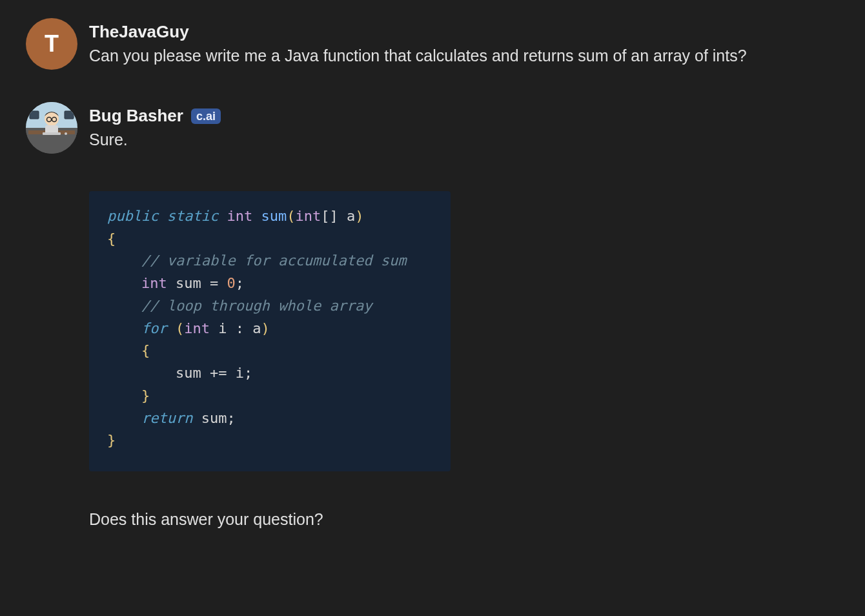 This screenshot has height=616, width=865. I want to click on code-token: static, so click(192, 216).